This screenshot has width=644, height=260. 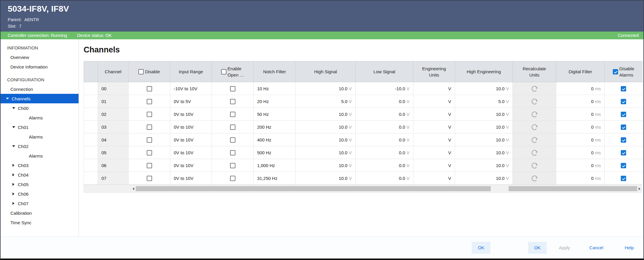 I want to click on sidebar-item-time-sync: Time Sync, so click(x=40, y=222).